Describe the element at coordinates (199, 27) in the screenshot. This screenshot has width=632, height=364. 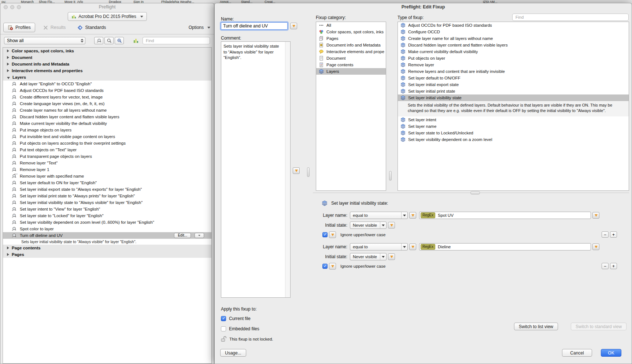
I see `options-dropdown: Options` at that location.